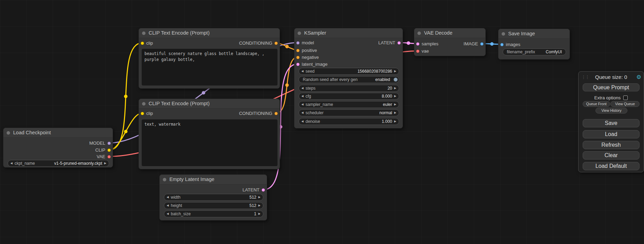 The width and height of the screenshot is (644, 244). Describe the element at coordinates (256, 43) in the screenshot. I see `output-label: CONDITIONING` at that location.